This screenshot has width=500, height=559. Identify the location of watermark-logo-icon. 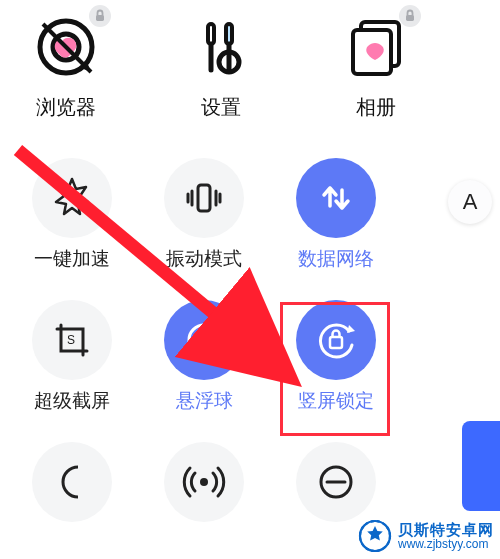
(375, 536).